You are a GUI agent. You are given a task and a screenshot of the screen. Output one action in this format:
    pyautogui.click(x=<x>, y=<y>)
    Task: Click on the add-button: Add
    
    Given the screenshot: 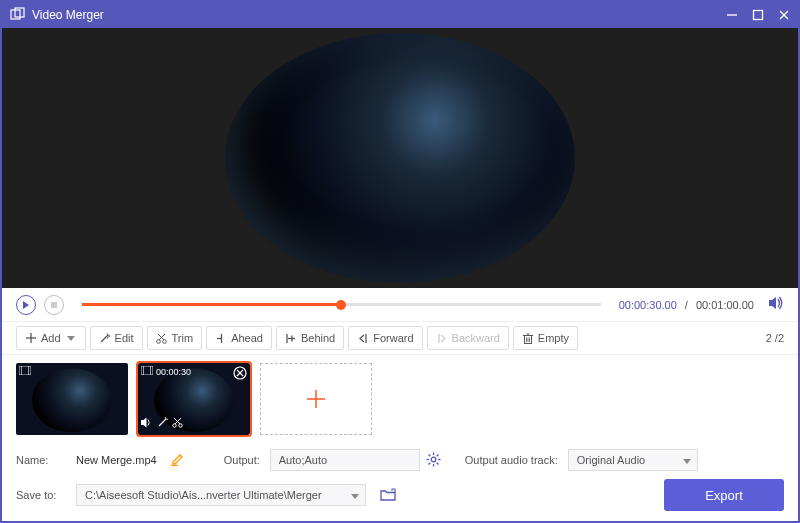 What is the action you would take?
    pyautogui.click(x=51, y=338)
    